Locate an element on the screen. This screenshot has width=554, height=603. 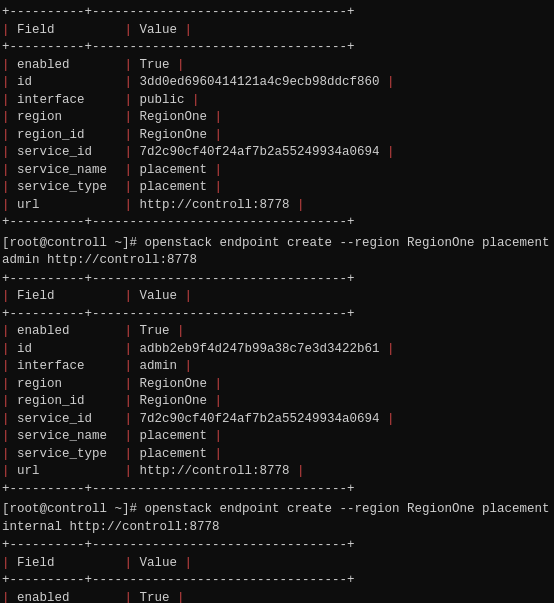
table-row: | interface | public | is located at coordinates (277, 101).